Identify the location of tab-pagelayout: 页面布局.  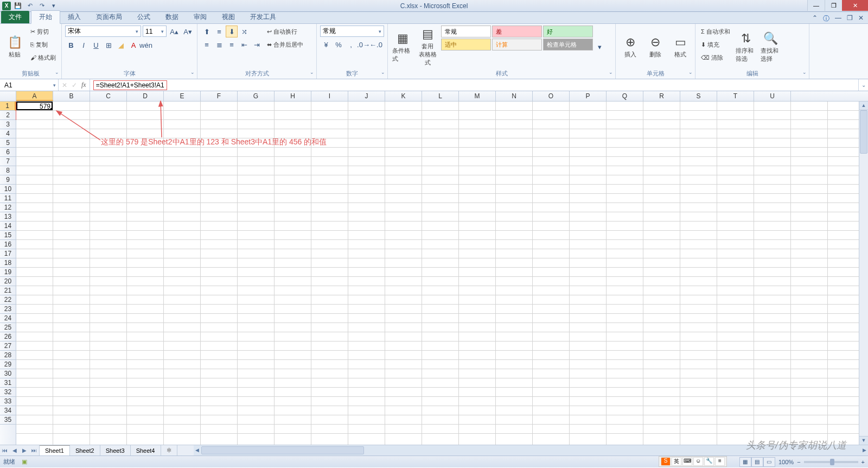
(109, 17).